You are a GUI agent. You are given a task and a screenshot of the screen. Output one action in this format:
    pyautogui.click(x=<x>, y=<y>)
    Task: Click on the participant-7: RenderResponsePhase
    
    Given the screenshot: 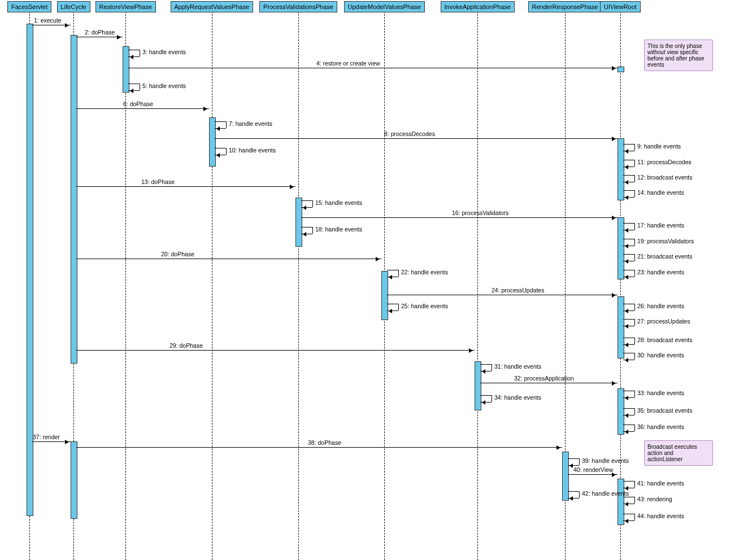 What is the action you would take?
    pyautogui.click(x=565, y=7)
    